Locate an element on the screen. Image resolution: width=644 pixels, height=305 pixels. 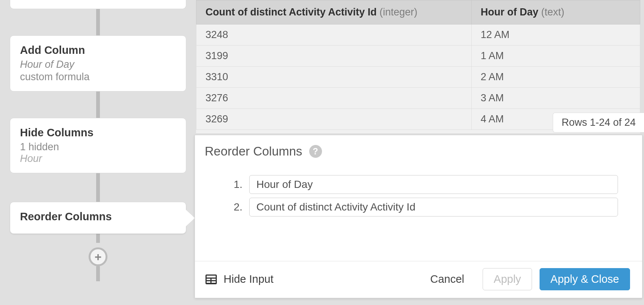
plus-icon: + is located at coordinates (98, 257).